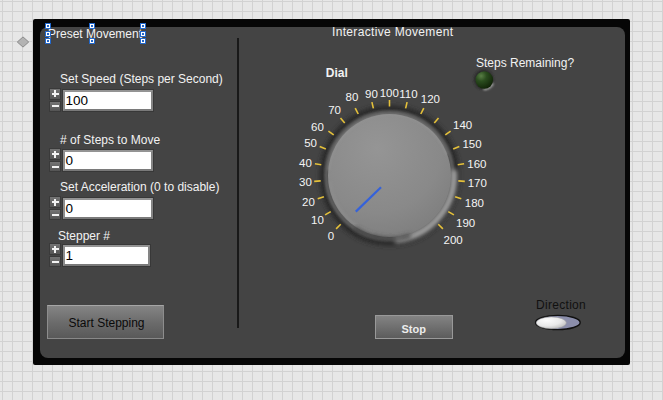  What do you see at coordinates (474, 203) in the screenshot?
I see `svg-text: 180` at bounding box center [474, 203].